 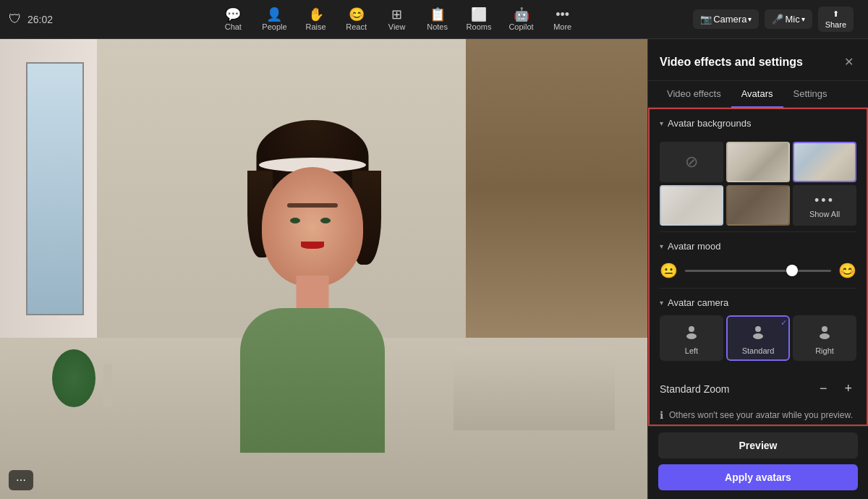 What do you see at coordinates (438, 20) in the screenshot?
I see `nav-notes: 📋 Notes` at bounding box center [438, 20].